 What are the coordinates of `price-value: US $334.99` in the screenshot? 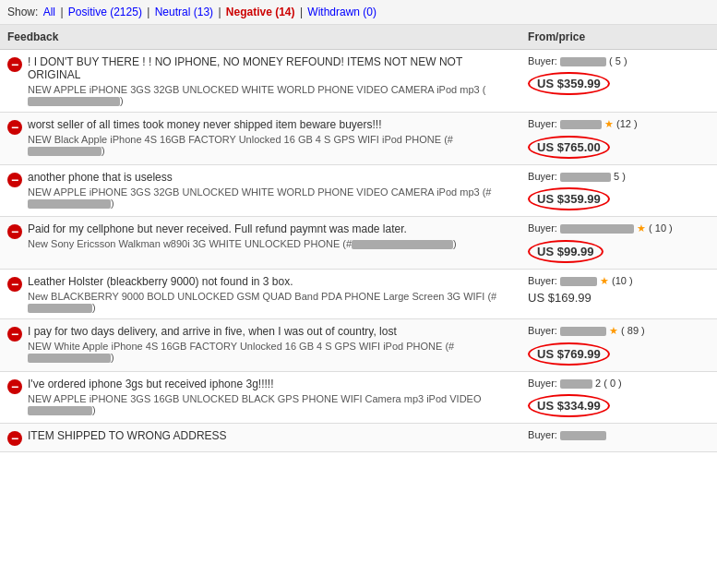 It's located at (568, 406).